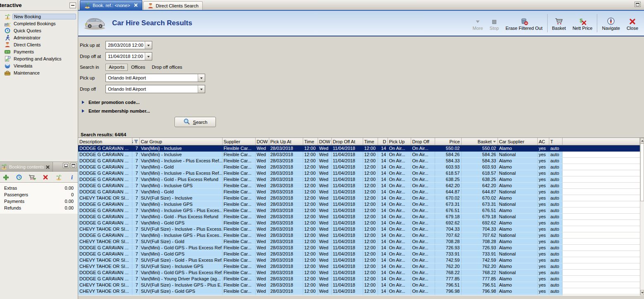  I want to click on sidebar-item-quick-quotes: Quick Quotes, so click(40, 31).